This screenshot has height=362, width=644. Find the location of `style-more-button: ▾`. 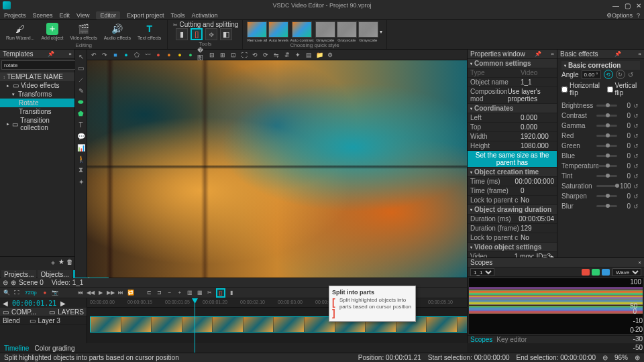

style-more-button: ▾ is located at coordinates (381, 32).